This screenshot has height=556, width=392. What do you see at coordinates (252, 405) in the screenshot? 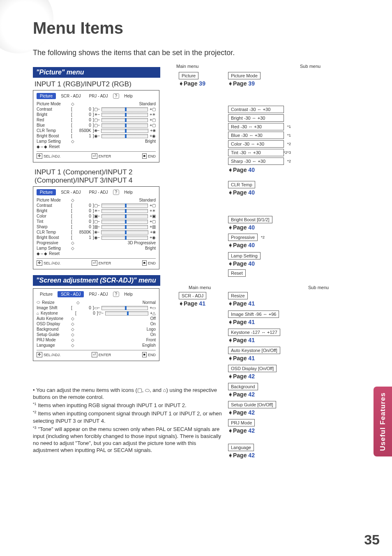
I see `tree-node: Setup Guide [On/Off]` at bounding box center [252, 405].